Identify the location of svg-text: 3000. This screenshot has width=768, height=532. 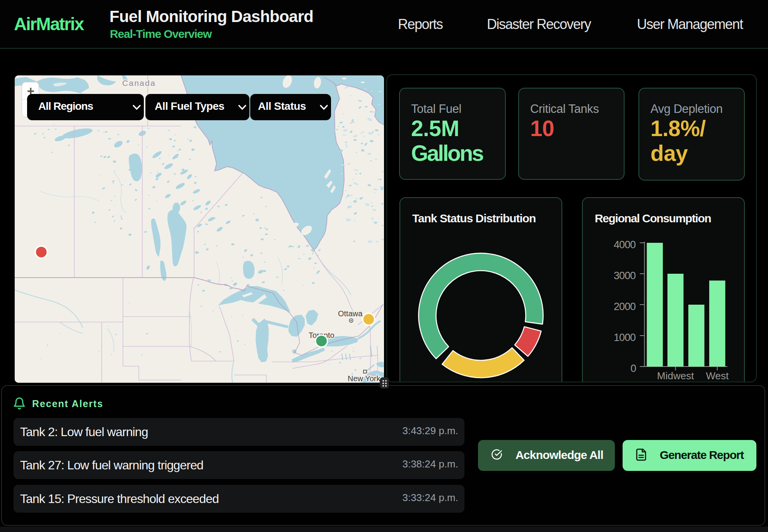
(625, 276).